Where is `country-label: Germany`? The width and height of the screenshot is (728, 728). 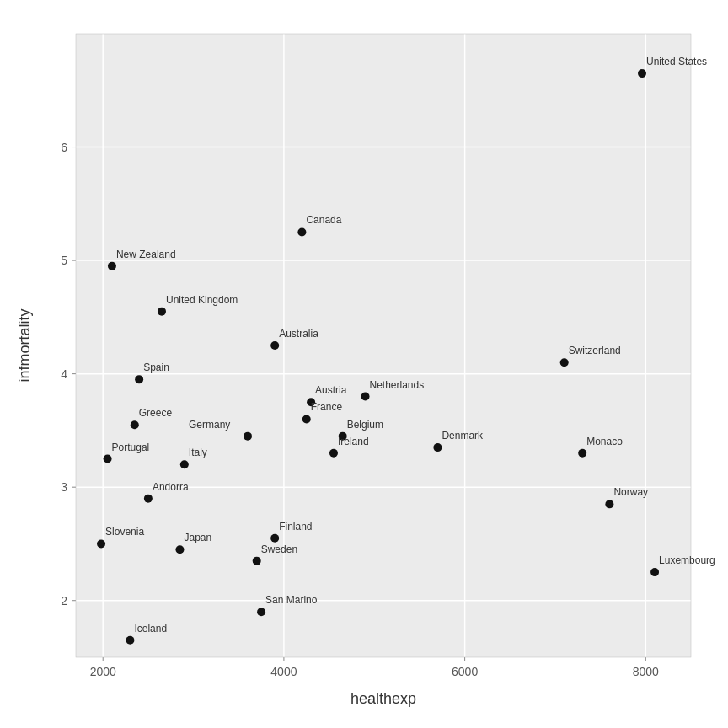 country-label: Germany is located at coordinates (209, 425).